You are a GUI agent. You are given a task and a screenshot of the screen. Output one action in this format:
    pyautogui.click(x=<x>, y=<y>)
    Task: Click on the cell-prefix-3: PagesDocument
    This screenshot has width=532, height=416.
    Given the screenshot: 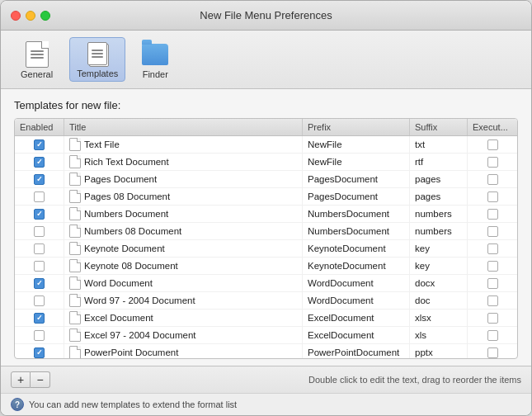 What is the action you would take?
    pyautogui.click(x=356, y=196)
    